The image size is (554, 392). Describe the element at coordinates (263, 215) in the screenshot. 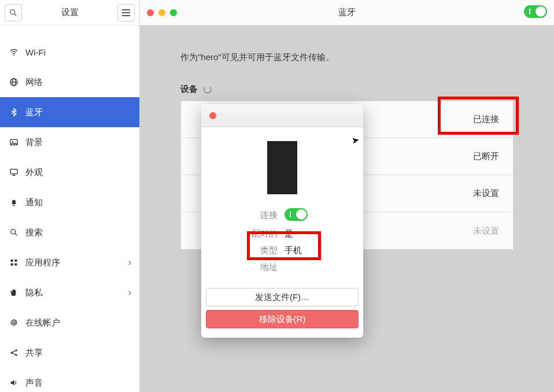

I see `connection-label: 连接` at that location.